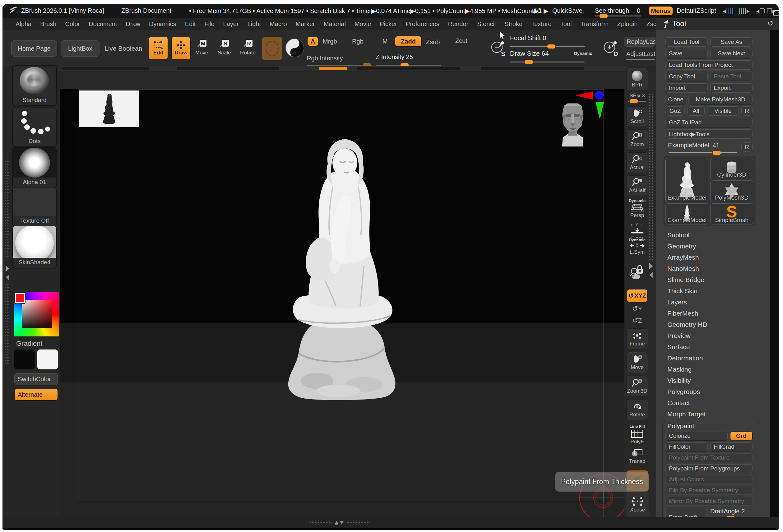 Image resolution: width=783 pixels, height=532 pixels. What do you see at coordinates (679, 235) in the screenshot?
I see `section-subtool: Subtool` at bounding box center [679, 235].